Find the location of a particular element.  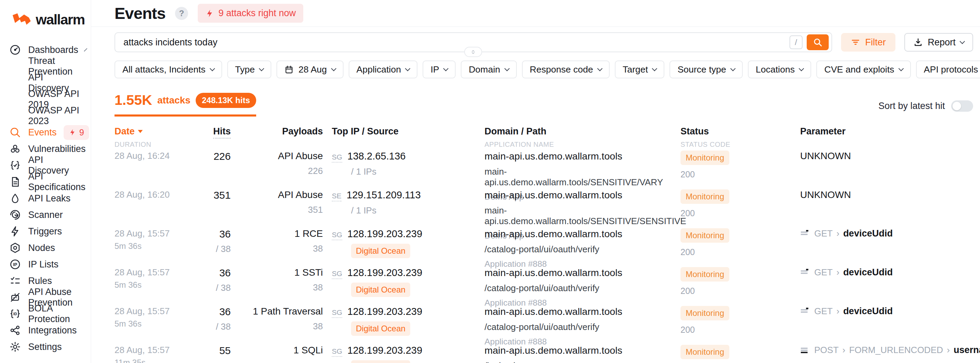

parameter-location-icon is located at coordinates (805, 350).